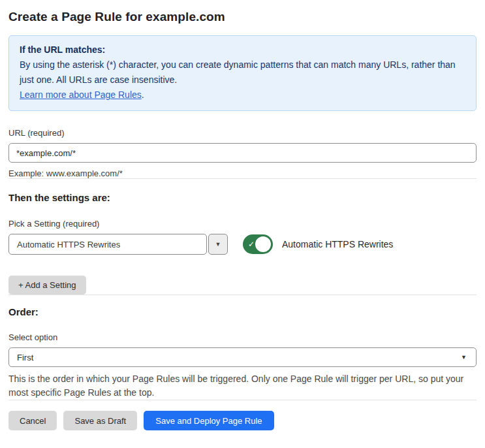  I want to click on link-period: ., so click(143, 95).